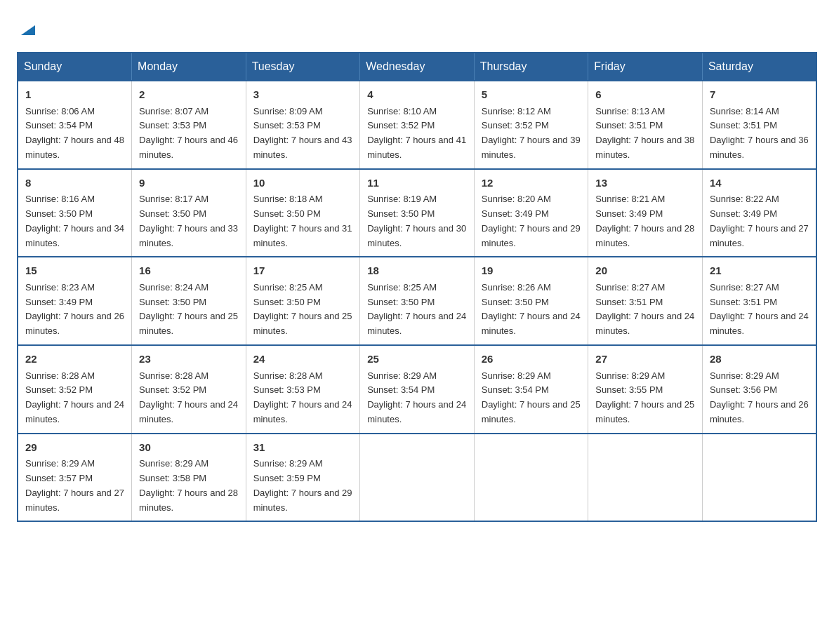 This screenshot has width=834, height=644. I want to click on day-info: Sunrise: 8:20 AMSunset: 3:49 PMDaylight:…, so click(531, 220).